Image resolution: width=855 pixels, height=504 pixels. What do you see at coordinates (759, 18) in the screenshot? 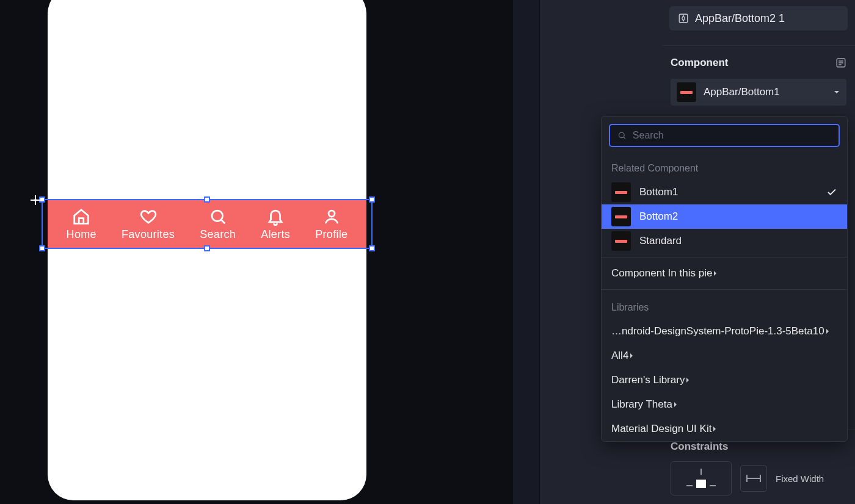
I see `layer-name-chip: AppBar/Bottom2 1` at bounding box center [759, 18].